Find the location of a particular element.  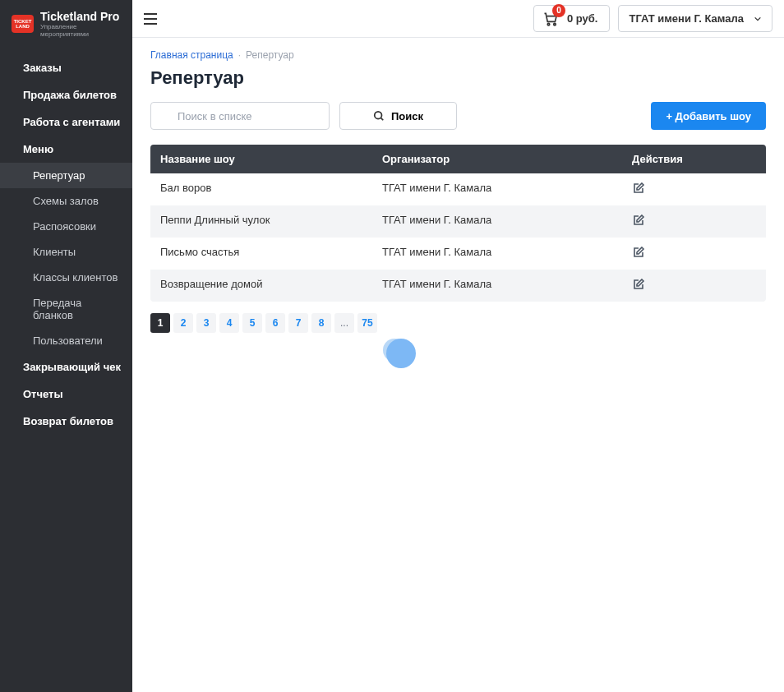

table-row: Возвращение домойТГАТ имени Г. Камала is located at coordinates (459, 286).